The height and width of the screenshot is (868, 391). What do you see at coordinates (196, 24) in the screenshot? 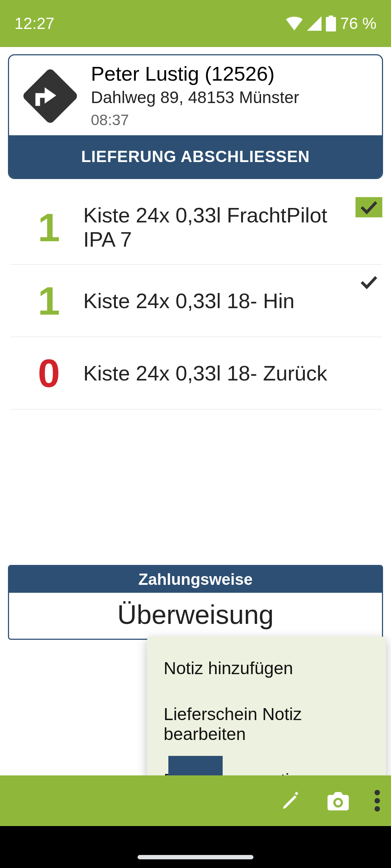
I see `status-bar: 12:27 76 %` at bounding box center [196, 24].